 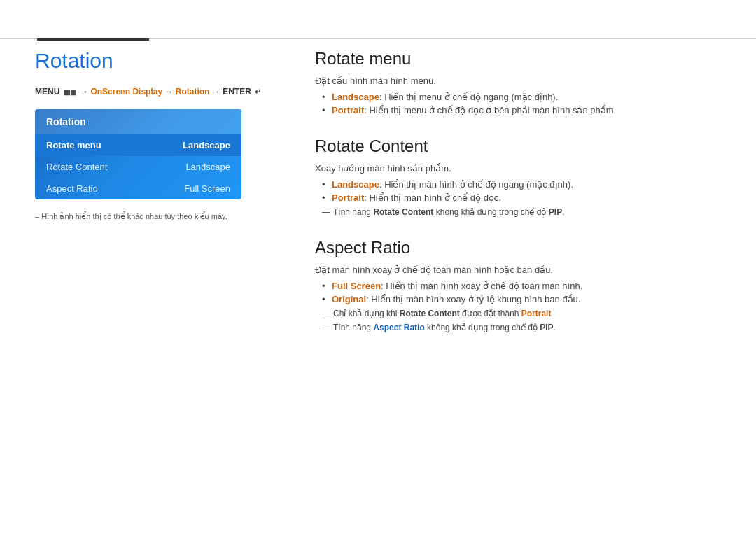 I want to click on section-desc-rotate-content: Xoay hướng màn hình sản phẩm., so click(x=518, y=168).